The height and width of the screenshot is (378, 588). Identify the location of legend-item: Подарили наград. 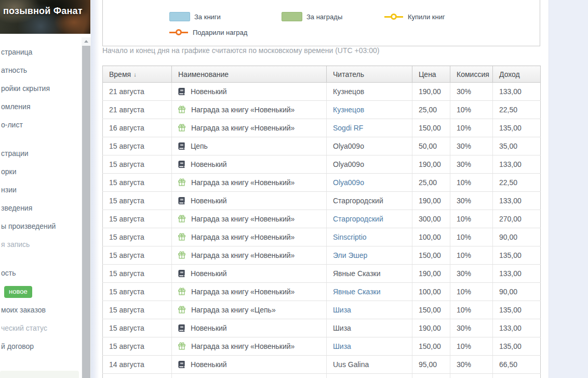
(208, 32).